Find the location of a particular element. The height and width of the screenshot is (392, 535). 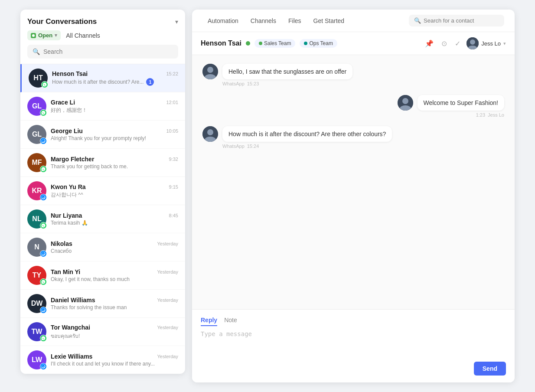

panel-header: Your Conversations ▾ Open ▾ All Channels… is located at coordinates (103, 37).